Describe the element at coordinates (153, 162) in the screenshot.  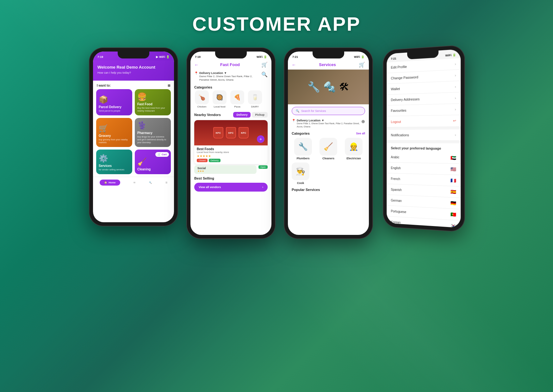
I see `tile-cleaning: 🧹 Cleaning 🛒 Cart` at that location.